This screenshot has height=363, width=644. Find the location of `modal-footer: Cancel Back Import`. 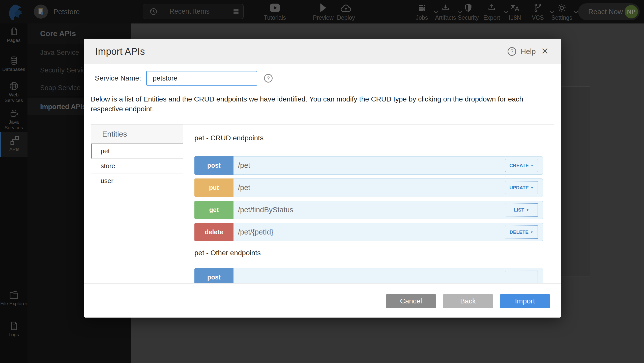

modal-footer: Cancel Back Import is located at coordinates (323, 300).